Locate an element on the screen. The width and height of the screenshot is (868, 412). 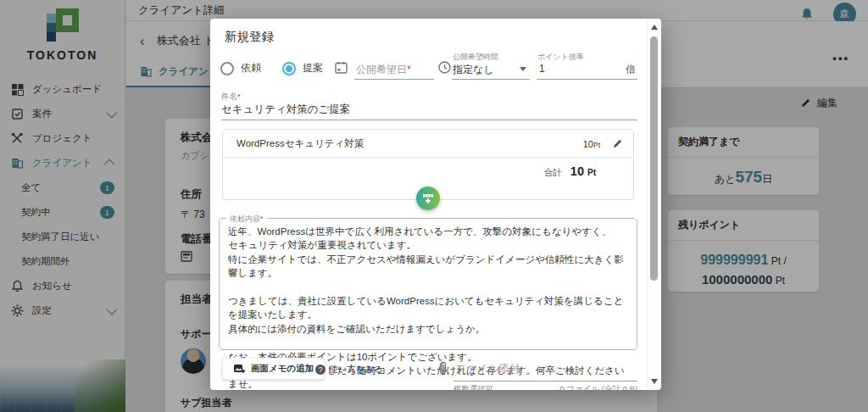
add-item-icon is located at coordinates (428, 198).